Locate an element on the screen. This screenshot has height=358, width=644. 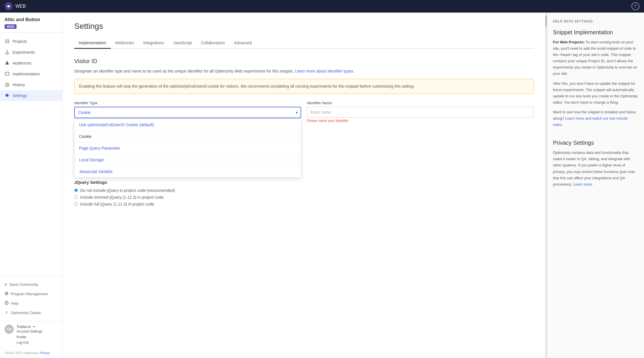
app-name: WEB is located at coordinates (21, 6).